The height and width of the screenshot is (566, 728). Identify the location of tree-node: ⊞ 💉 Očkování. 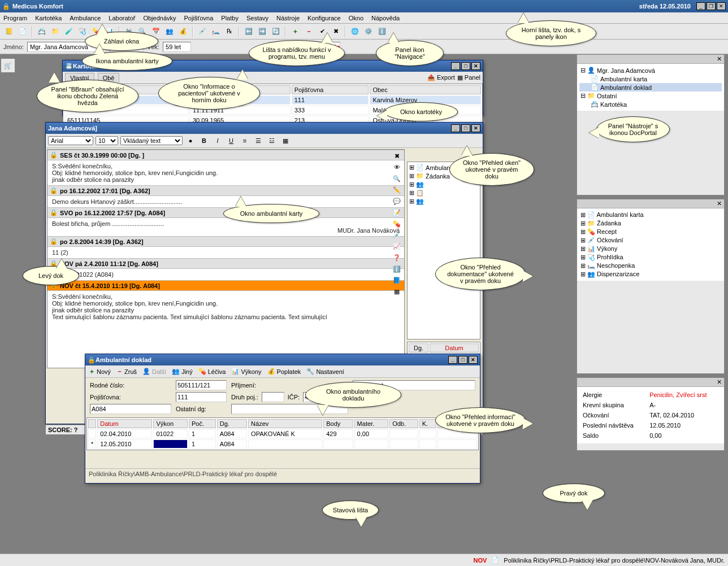
(651, 241).